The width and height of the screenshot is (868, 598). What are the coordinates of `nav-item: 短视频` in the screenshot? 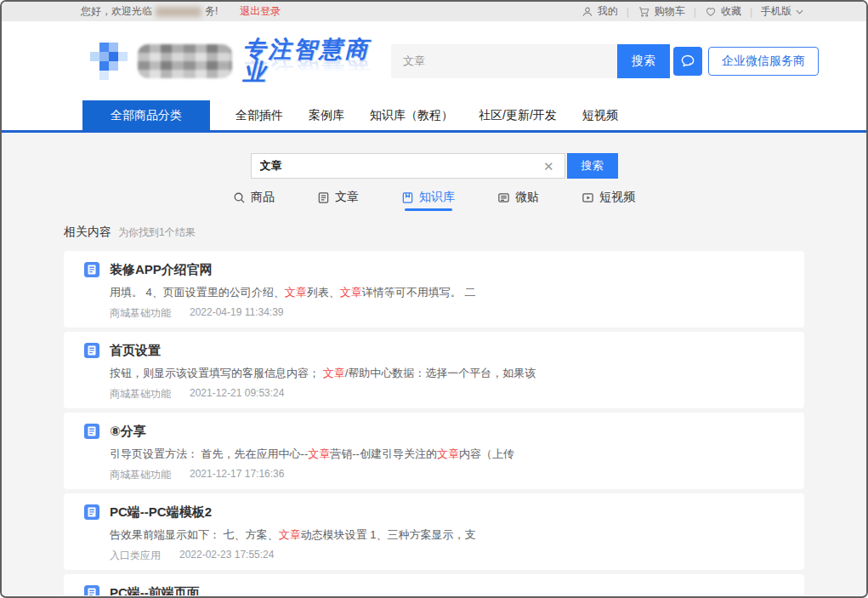 It's located at (600, 116).